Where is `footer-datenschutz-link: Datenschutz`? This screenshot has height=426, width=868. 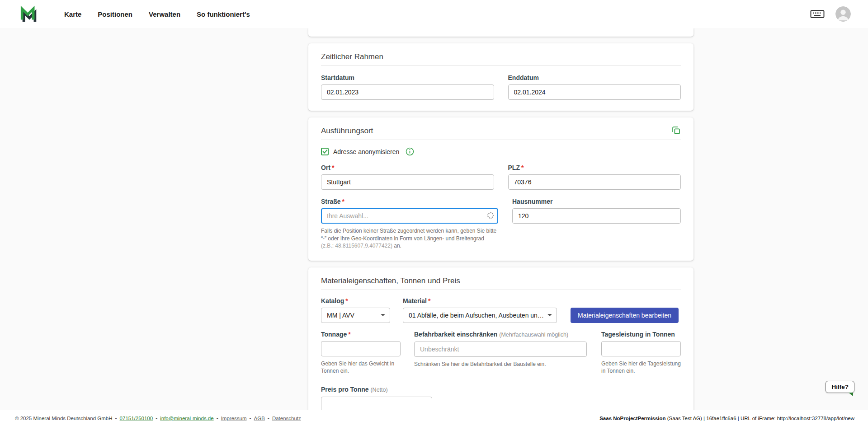 footer-datenschutz-link: Datenschutz is located at coordinates (287, 418).